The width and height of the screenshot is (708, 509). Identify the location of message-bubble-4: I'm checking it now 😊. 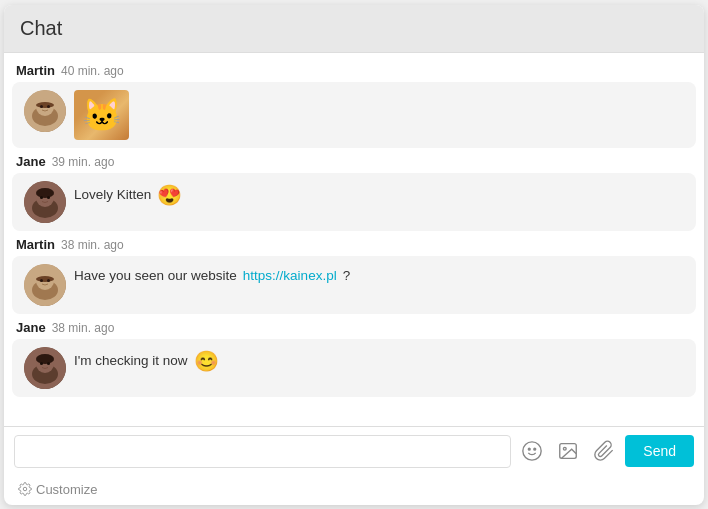
(354, 368).